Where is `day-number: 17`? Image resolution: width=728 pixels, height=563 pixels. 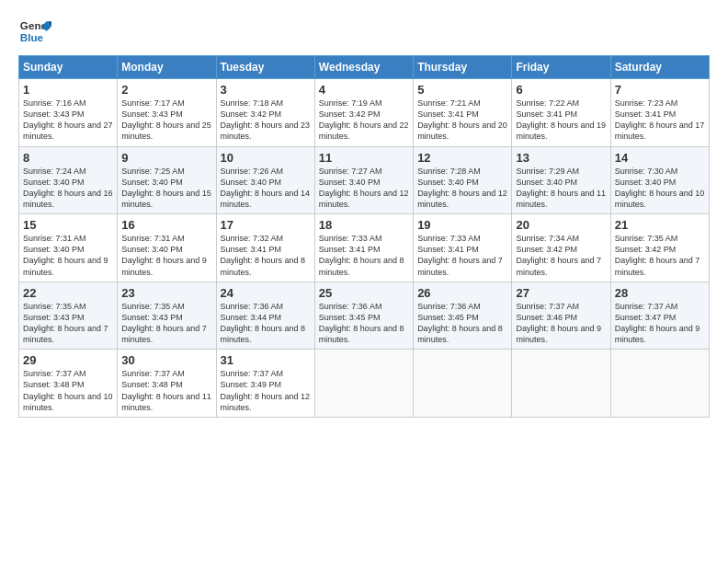
day-number: 17 is located at coordinates (266, 224).